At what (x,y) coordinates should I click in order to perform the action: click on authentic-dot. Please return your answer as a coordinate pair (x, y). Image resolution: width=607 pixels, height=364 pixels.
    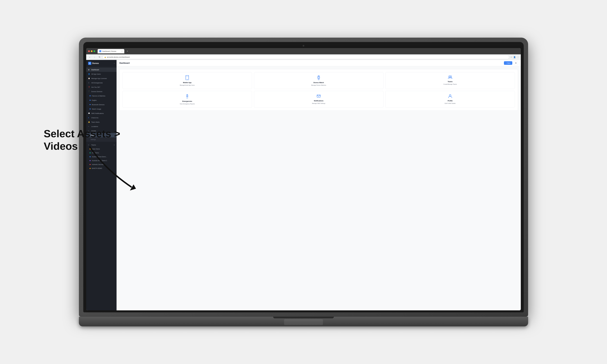
    Looking at the image, I should click on (90, 165).